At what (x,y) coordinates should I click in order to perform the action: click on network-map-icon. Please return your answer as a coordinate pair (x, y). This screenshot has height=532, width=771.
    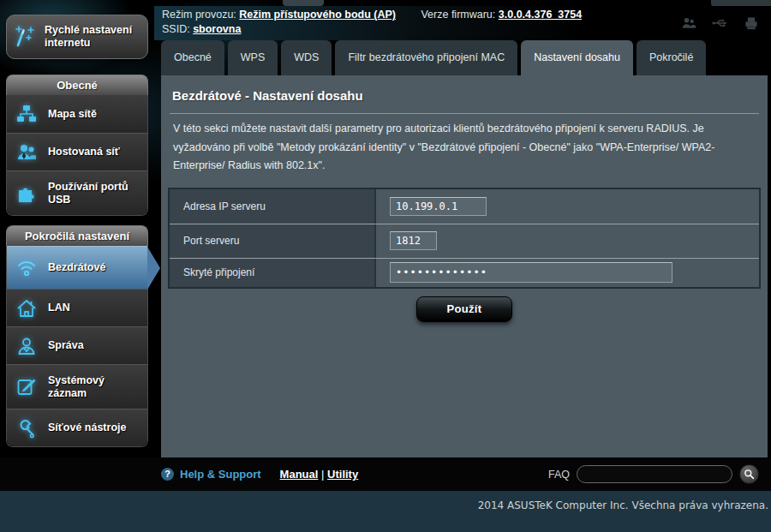
    Looking at the image, I should click on (27, 114).